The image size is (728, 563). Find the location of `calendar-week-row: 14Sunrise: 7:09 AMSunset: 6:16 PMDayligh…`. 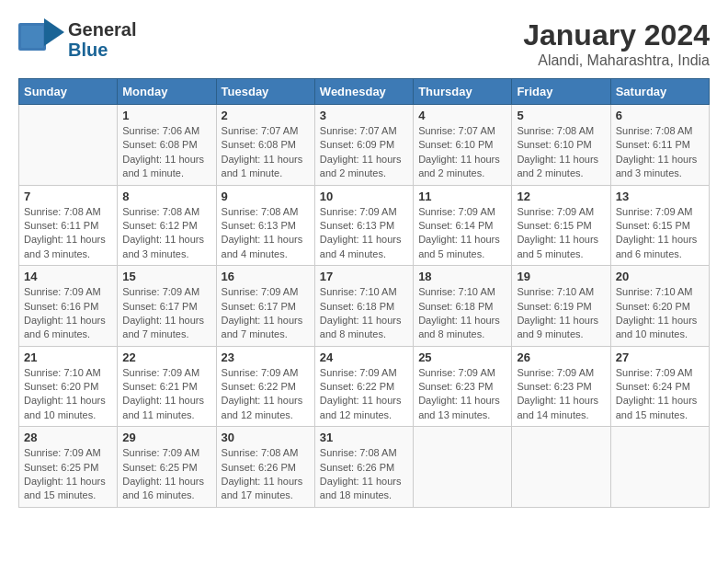

calendar-week-row: 14Sunrise: 7:09 AMSunset: 6:16 PMDayligh… is located at coordinates (364, 306).